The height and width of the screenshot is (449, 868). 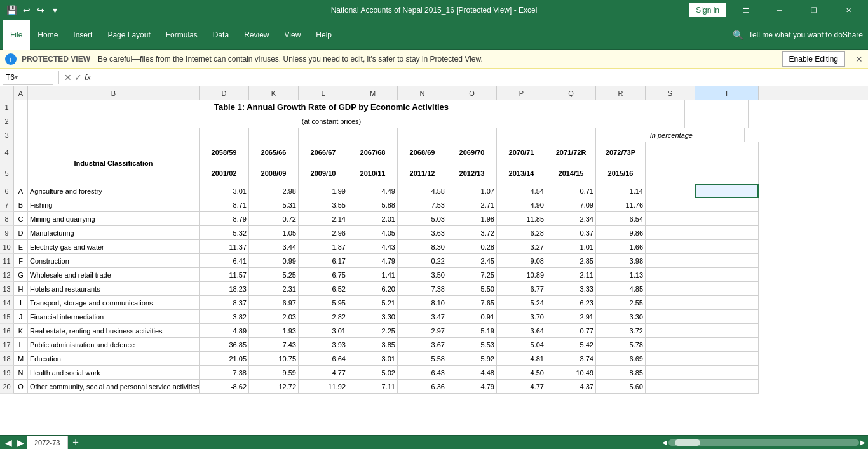 I want to click on cell-14-label: Transport, storage and communications, so click(x=114, y=303).